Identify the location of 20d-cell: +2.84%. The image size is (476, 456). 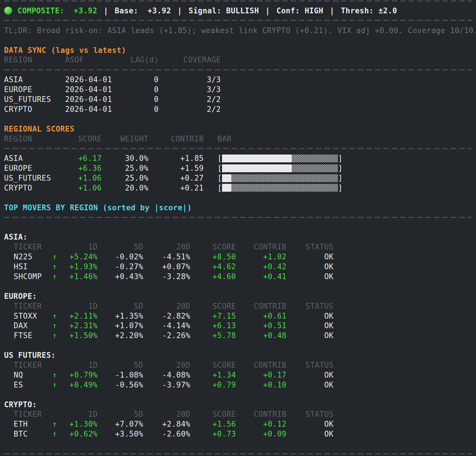
(167, 424).